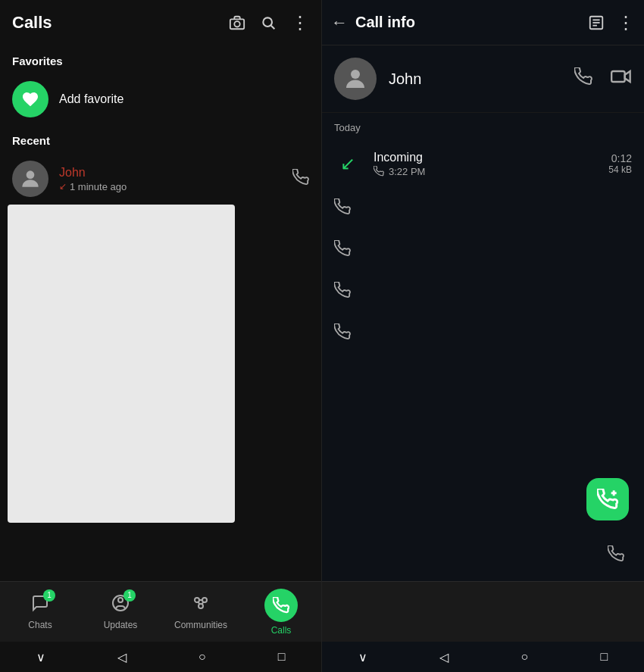 The height and width of the screenshot is (672, 644). What do you see at coordinates (476, 79) in the screenshot?
I see `contact-name: John` at bounding box center [476, 79].